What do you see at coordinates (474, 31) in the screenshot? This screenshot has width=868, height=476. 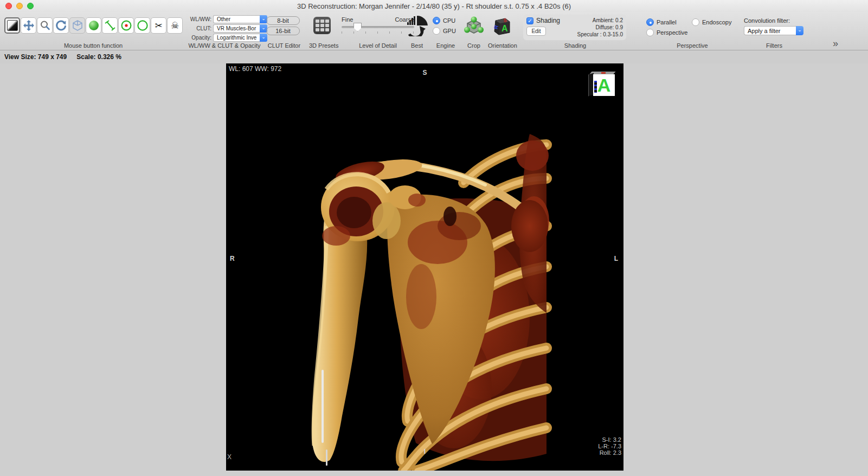 I see `section-crop: Crop` at bounding box center [474, 31].